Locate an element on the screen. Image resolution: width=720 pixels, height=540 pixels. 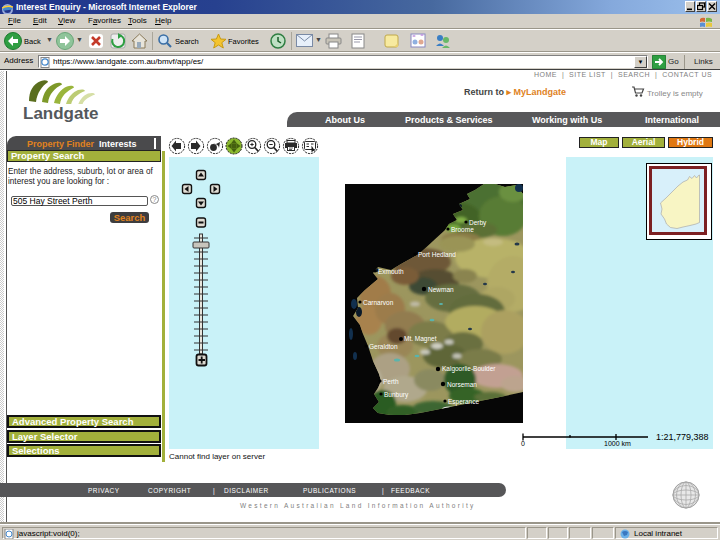
svg-text: Carnarvon is located at coordinates (378, 302).